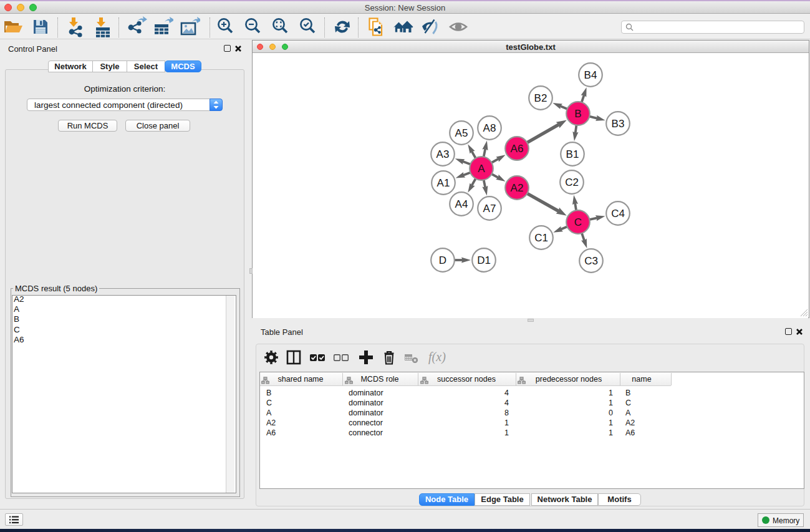  I want to click on svg-text: C1, so click(541, 238).